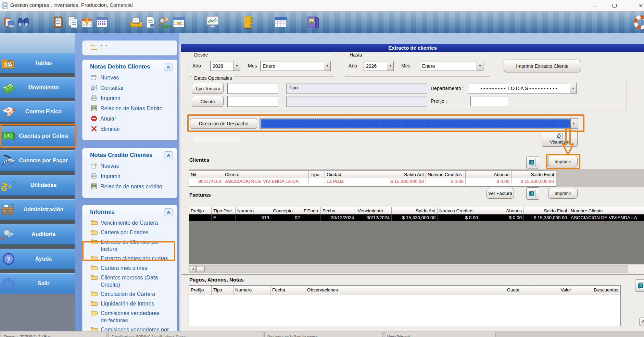 The height and width of the screenshot is (337, 644). Describe the element at coordinates (452, 66) in the screenshot. I see `hasta-mes-select: Enero ▼` at that location.